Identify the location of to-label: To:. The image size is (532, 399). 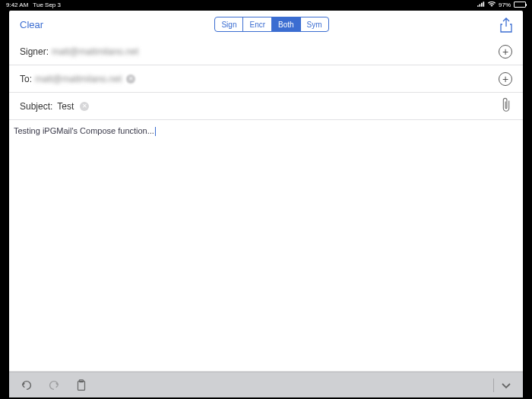
(26, 79).